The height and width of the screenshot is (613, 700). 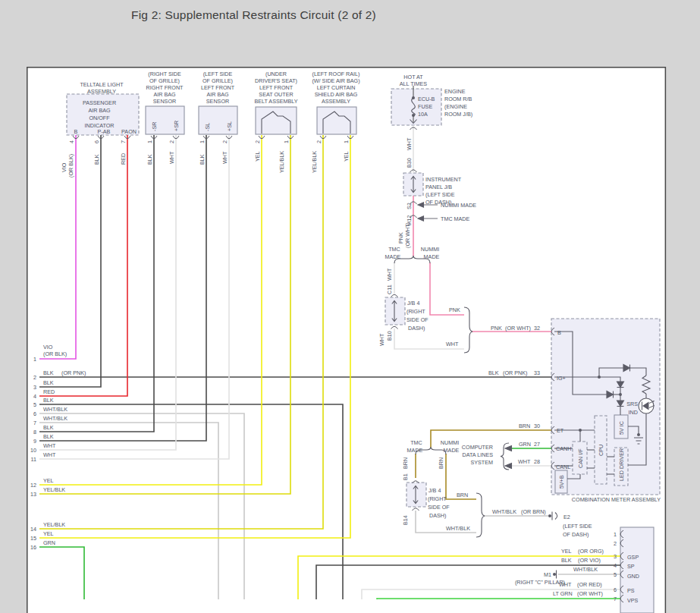 I want to click on diagram-label: (OR RED), so click(x=590, y=584).